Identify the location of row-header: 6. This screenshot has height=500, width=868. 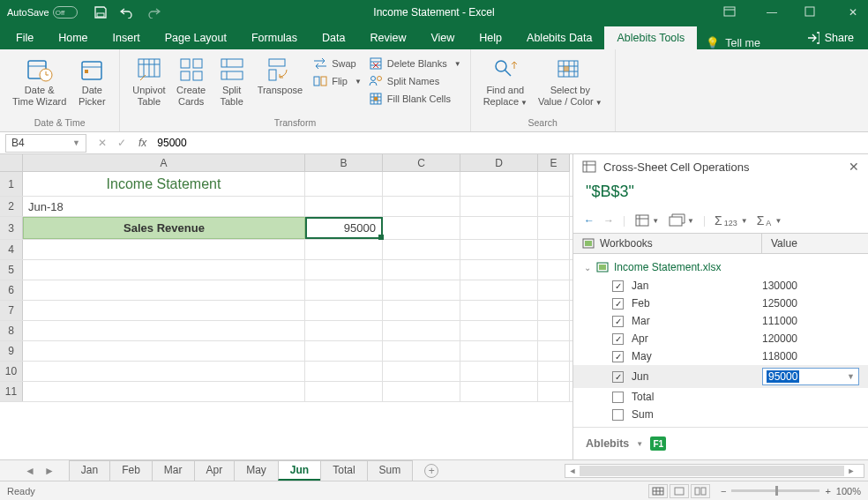
(11, 290).